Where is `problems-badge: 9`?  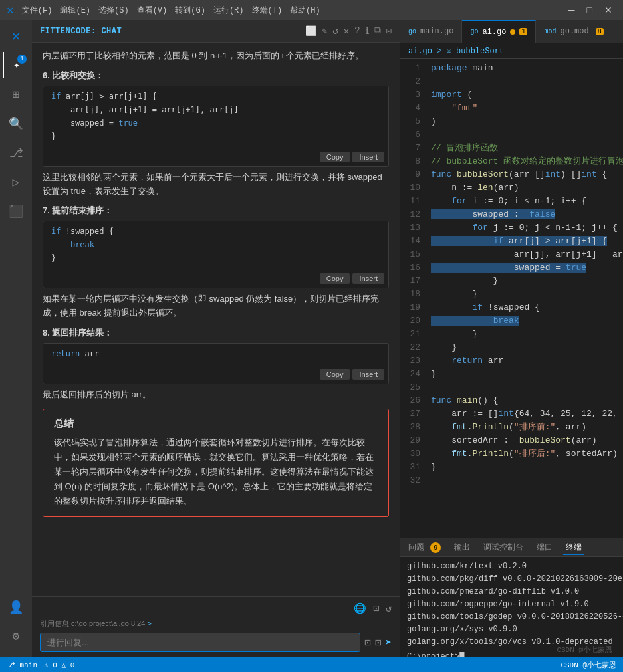 problems-badge: 9 is located at coordinates (436, 548).